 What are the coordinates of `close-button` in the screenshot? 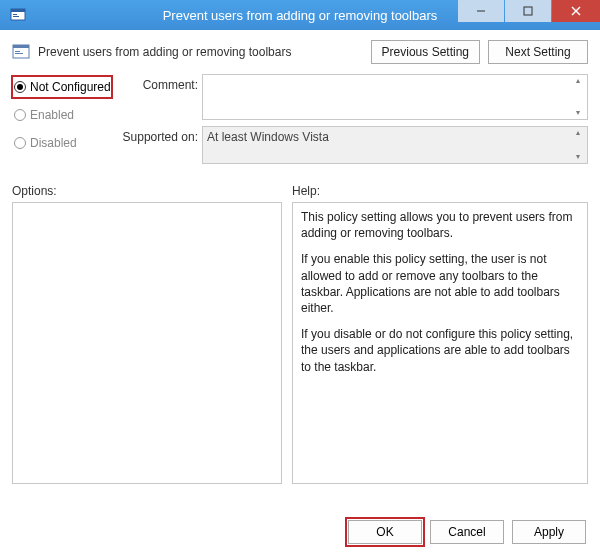 It's located at (576, 11).